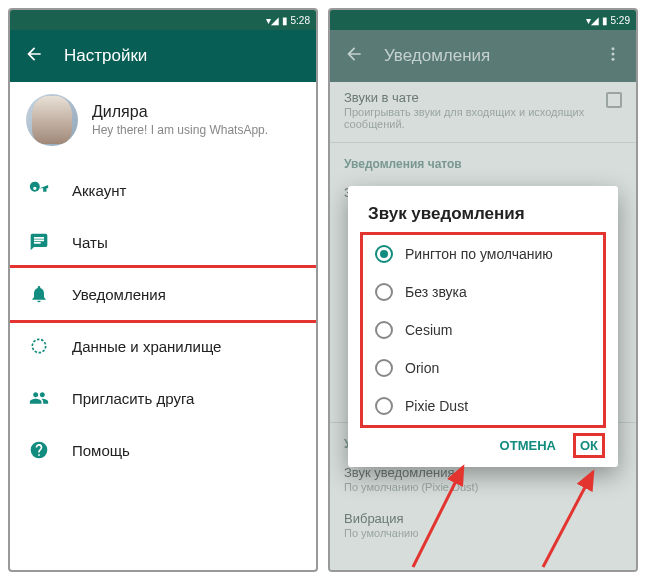 This screenshot has width=657, height=580. What do you see at coordinates (483, 20) in the screenshot?
I see `status-bar: ▾◢ ▮ 5:29` at bounding box center [483, 20].